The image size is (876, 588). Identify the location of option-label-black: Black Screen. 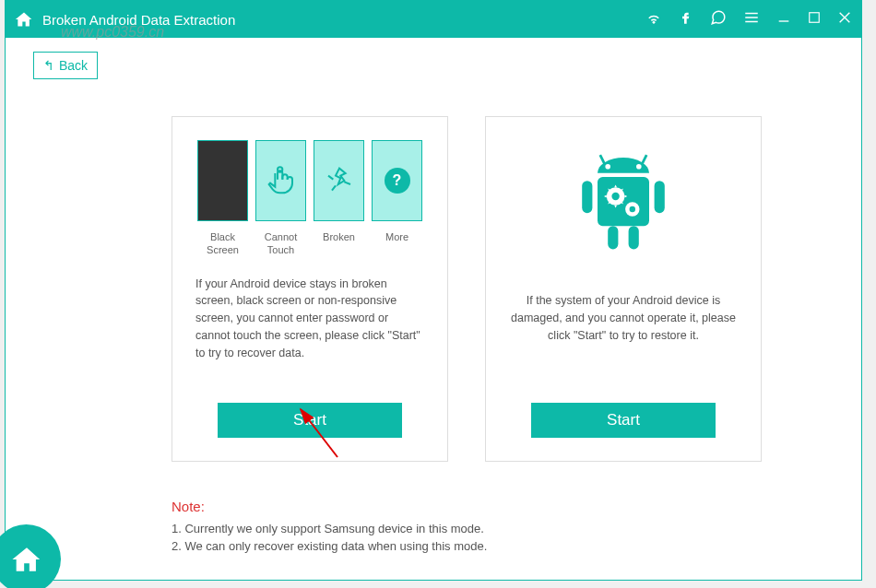
(223, 243).